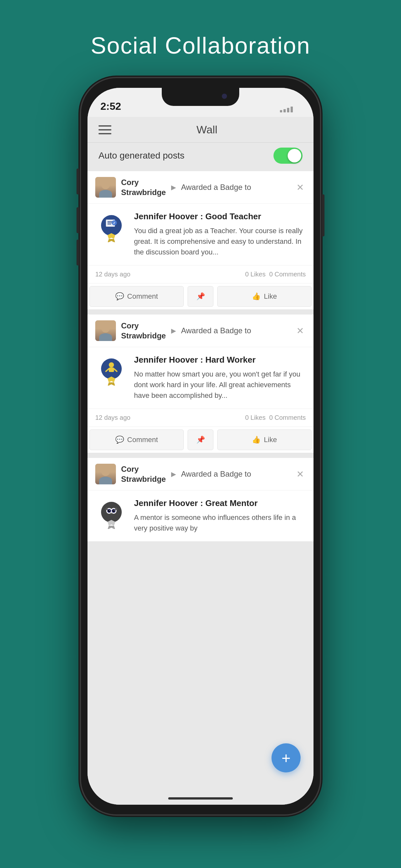 This screenshot has height=868, width=401. I want to click on auto-posts-toggle, so click(288, 156).